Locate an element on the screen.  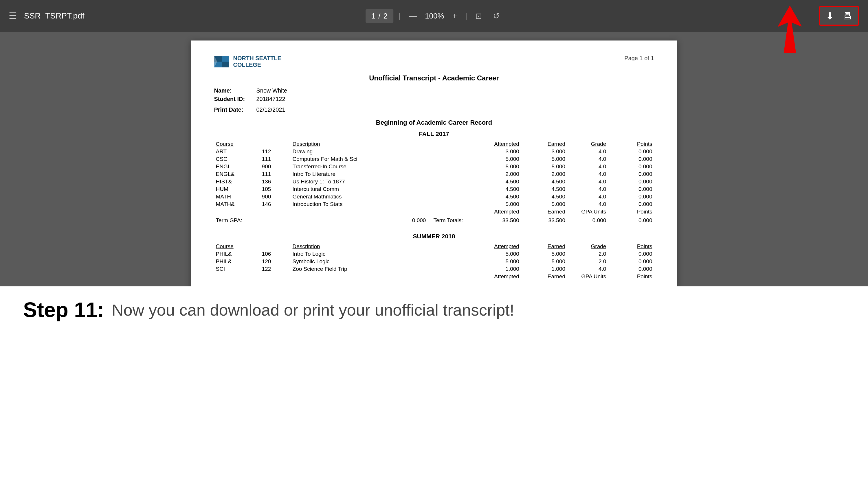
course-number: 900 is located at coordinates (276, 197).